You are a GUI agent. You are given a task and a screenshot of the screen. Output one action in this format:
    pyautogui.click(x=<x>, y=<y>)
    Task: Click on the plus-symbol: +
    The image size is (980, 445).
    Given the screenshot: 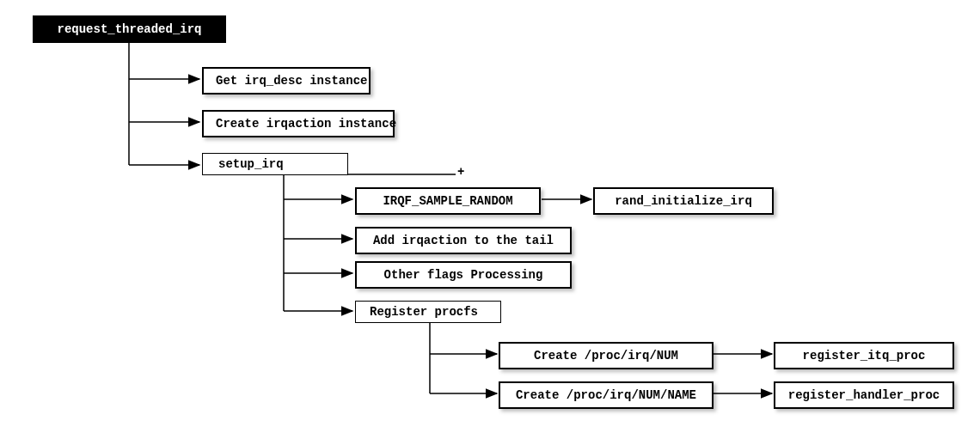 What is the action you would take?
    pyautogui.click(x=461, y=172)
    